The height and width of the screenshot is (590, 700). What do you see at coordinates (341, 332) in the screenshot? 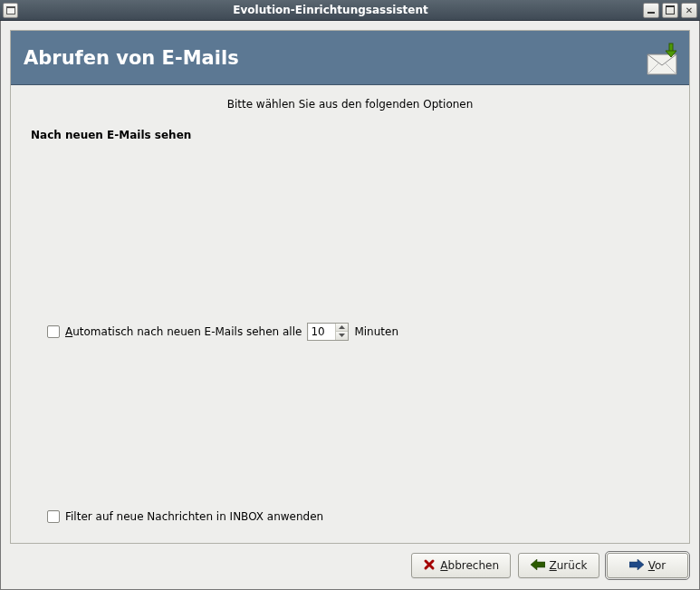
I see `spinner-arrows` at bounding box center [341, 332].